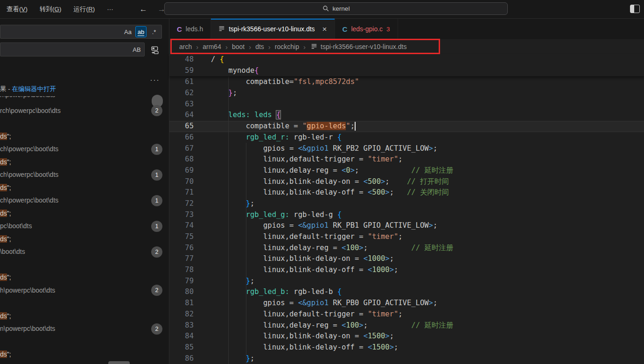 The height and width of the screenshot is (364, 644). What do you see at coordinates (407, 348) in the screenshot?
I see `code-line: 85 linux,blink-delay-off = <1500>;` at bounding box center [407, 348].